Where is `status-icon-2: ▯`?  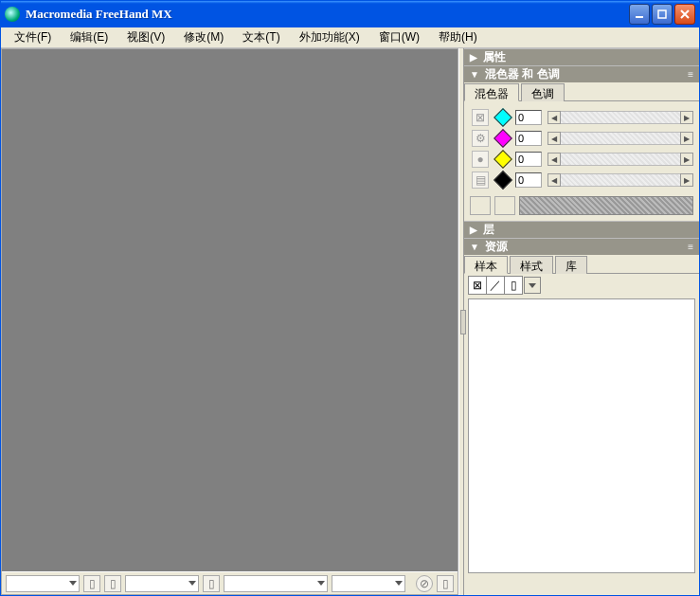 status-icon-2: ▯ is located at coordinates (113, 584).